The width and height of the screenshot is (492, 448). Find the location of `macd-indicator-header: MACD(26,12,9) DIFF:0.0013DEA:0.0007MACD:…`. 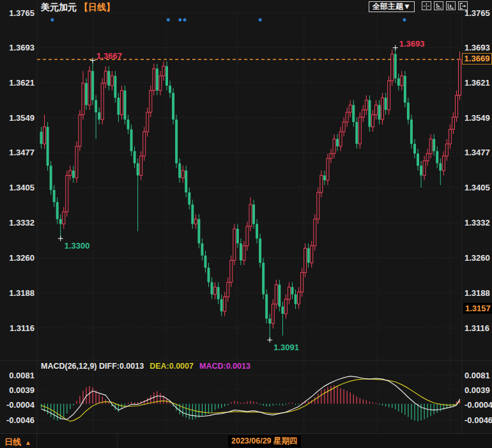

macd-indicator-header: MACD(26,12,9) DIFF:0.0013DEA:0.0007MACD:… is located at coordinates (146, 366).